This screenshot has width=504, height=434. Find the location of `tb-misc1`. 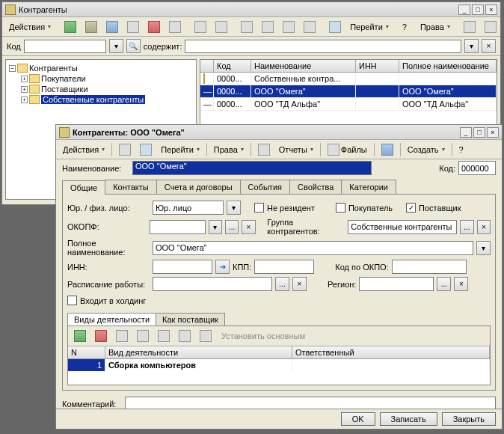

tb-misc1 is located at coordinates (470, 27).